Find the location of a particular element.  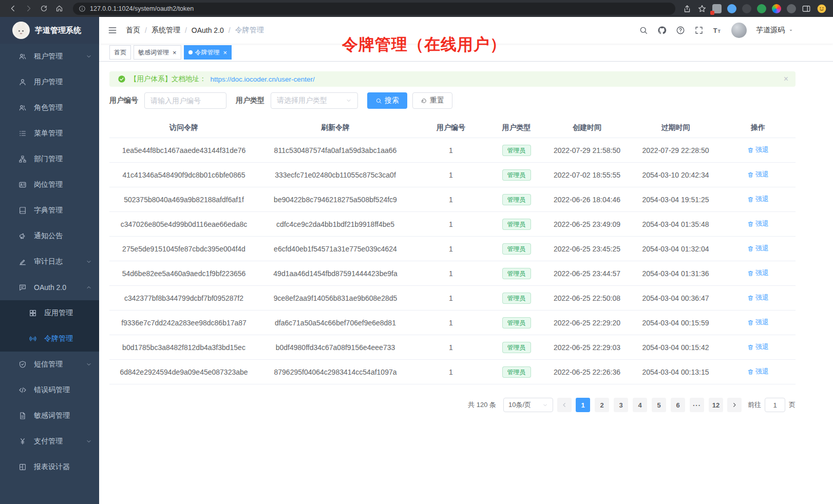

extension-dark-icon is located at coordinates (747, 9).